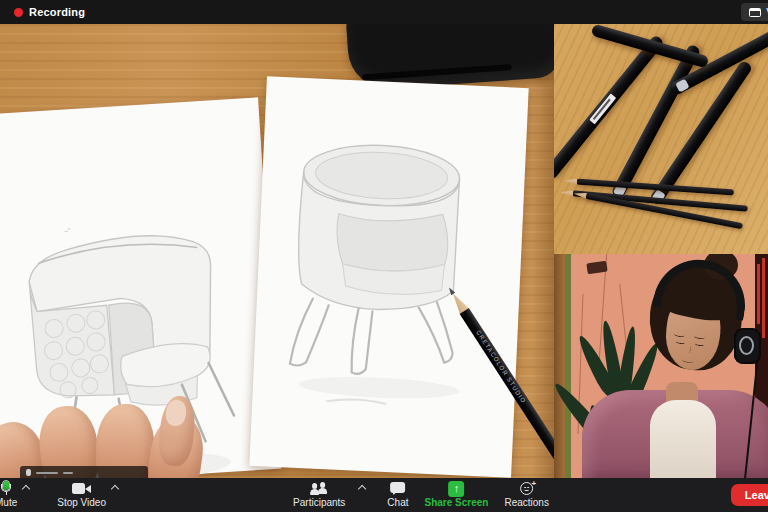 This screenshot has width=768, height=512. I want to click on share-screen-label: Share Screen, so click(456, 502).